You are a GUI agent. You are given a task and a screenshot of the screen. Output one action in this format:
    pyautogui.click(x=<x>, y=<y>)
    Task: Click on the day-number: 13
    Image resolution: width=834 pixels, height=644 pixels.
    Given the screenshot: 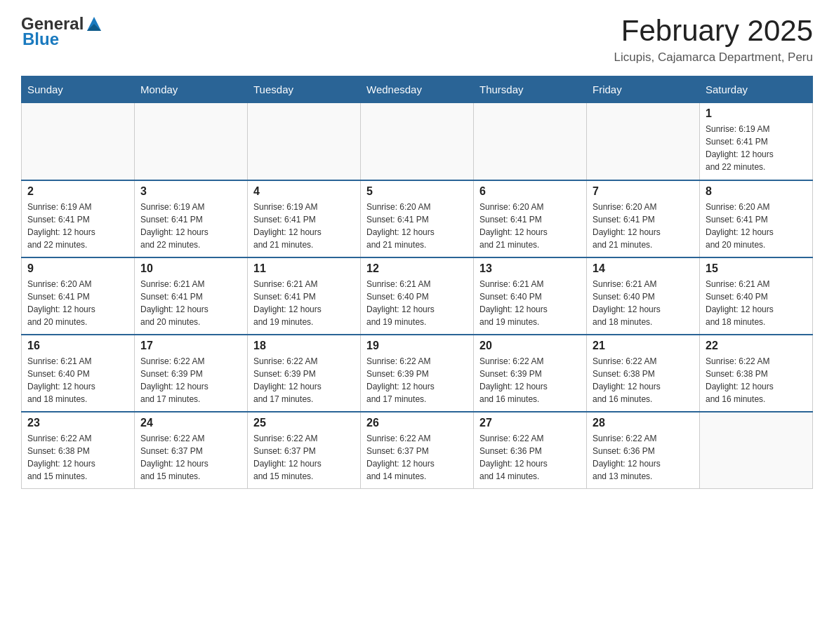 What is the action you would take?
    pyautogui.click(x=530, y=269)
    